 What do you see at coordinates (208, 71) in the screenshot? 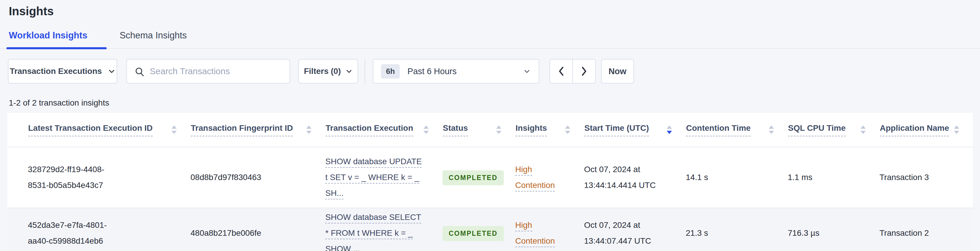
I see `search-input` at bounding box center [208, 71].